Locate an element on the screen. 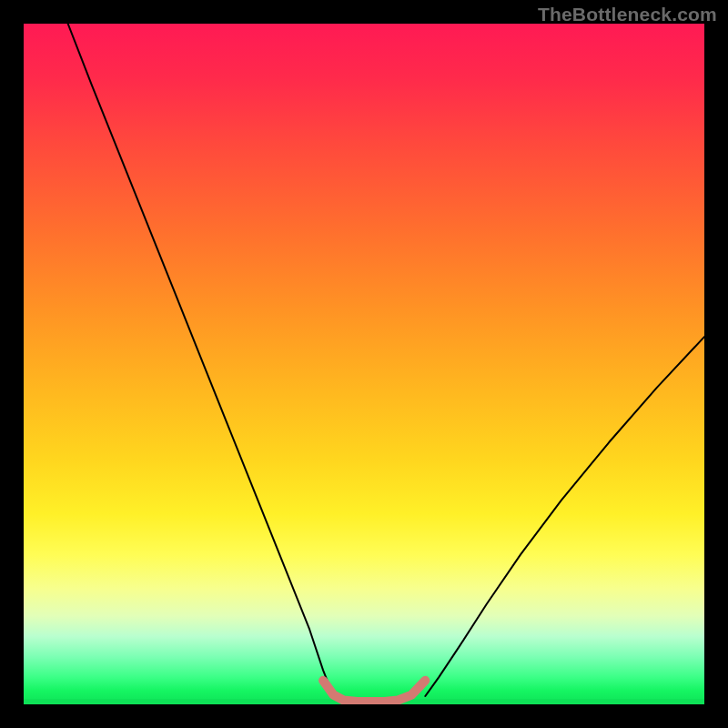 The height and width of the screenshot is (728, 728). watermark-text: TheBottleneck.com is located at coordinates (628, 15).